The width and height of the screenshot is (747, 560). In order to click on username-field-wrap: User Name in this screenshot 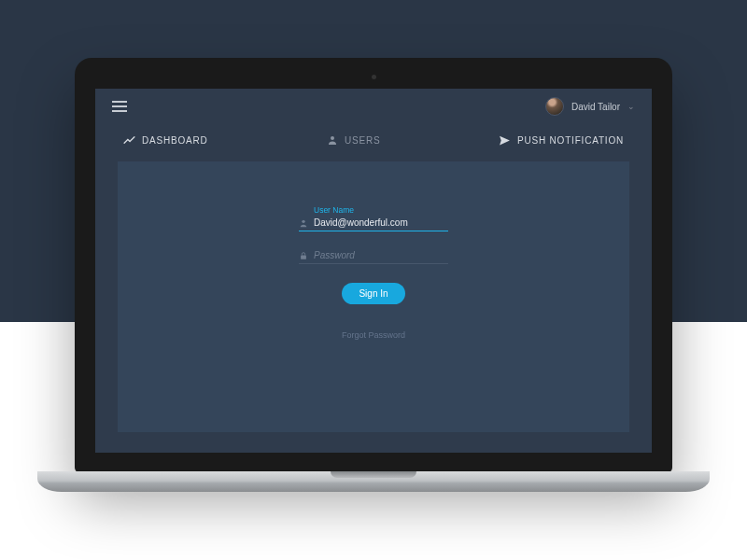, I will do `click(374, 224)`.